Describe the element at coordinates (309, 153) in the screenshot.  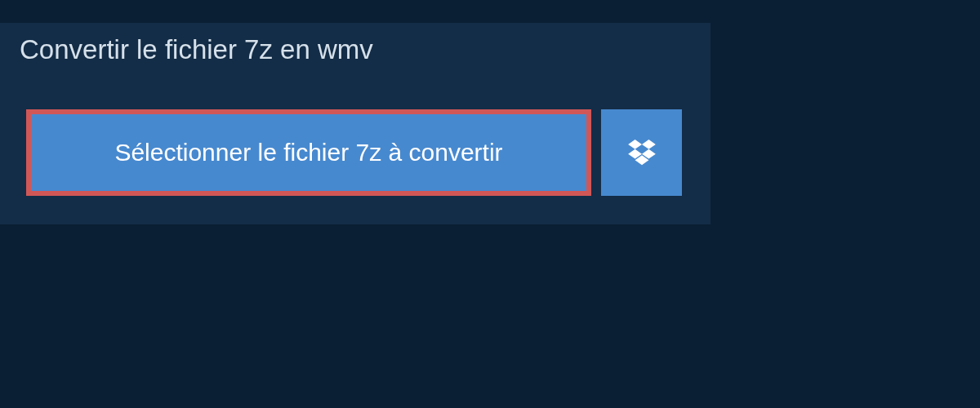
I see `select-file-button: Sélectionner le fichier 7z à convertir` at that location.